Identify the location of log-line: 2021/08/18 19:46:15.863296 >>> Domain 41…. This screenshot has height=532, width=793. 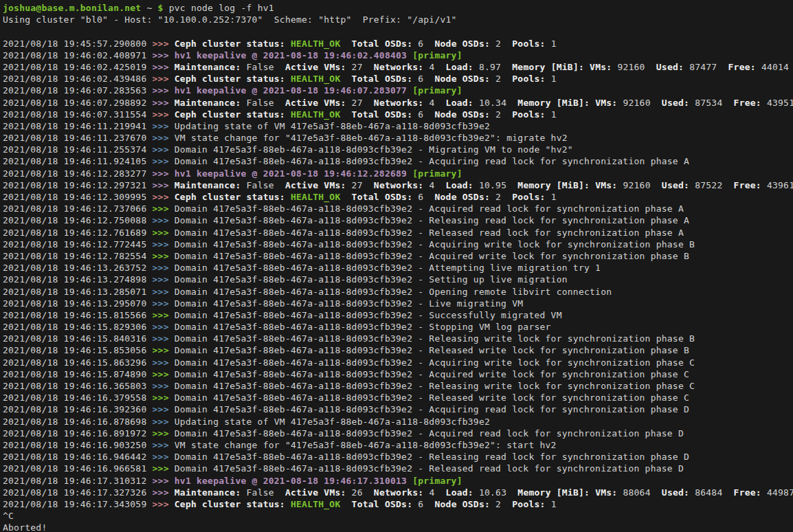
(398, 363).